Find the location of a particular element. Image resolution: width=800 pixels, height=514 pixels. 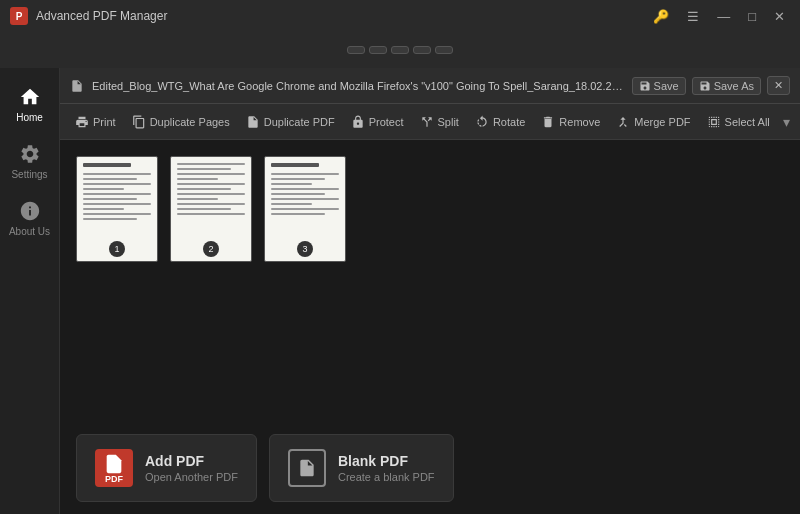

file-icon is located at coordinates (77, 86).